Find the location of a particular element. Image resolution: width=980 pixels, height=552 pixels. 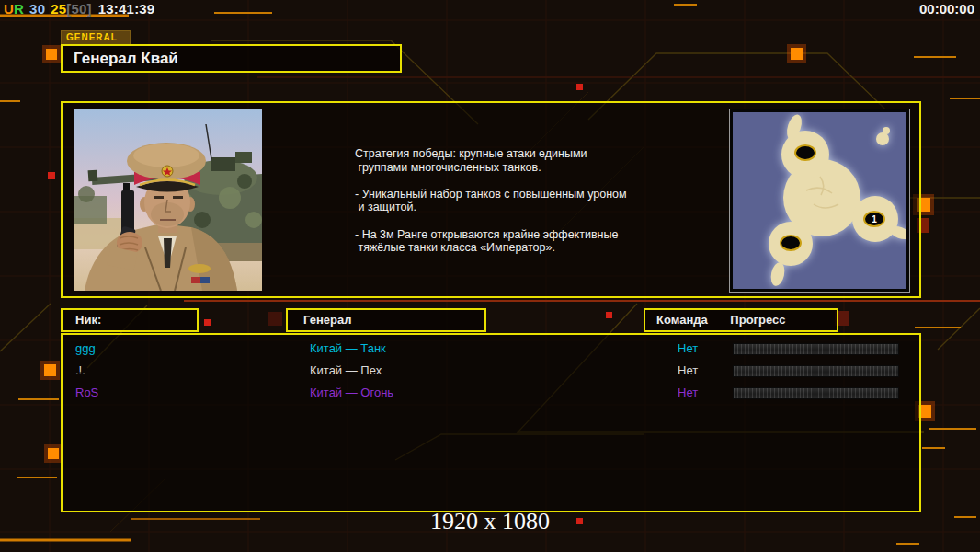

header-general: Генерал is located at coordinates (386, 320).